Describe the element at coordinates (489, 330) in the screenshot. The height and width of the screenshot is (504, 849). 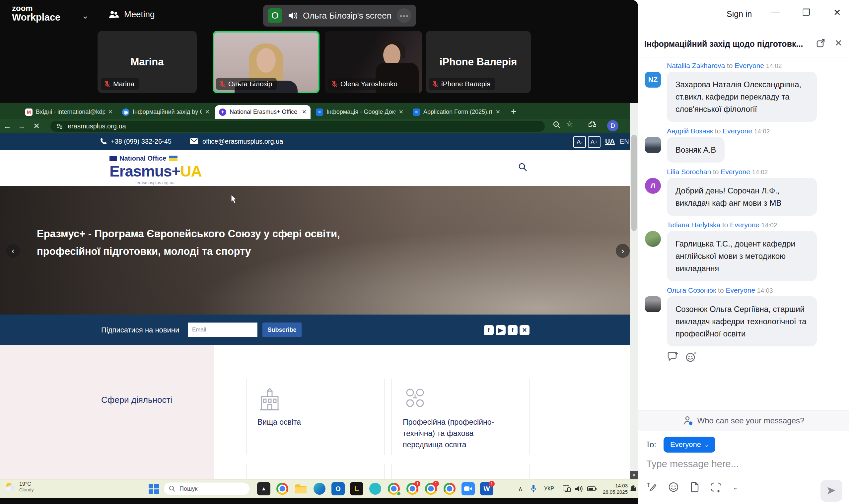
I see `facebook-icon: f` at that location.